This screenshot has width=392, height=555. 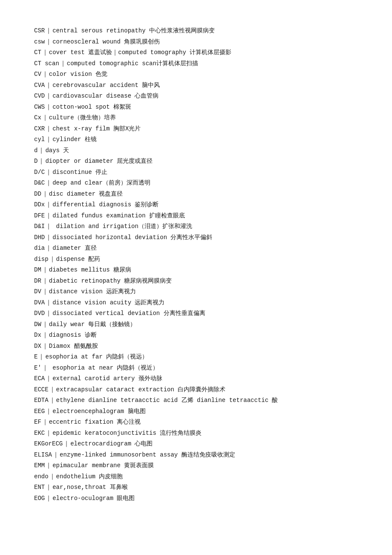 What do you see at coordinates (196, 270) in the screenshot?
I see `list-item: DM｜diabetes mellitus 糖尿病` at bounding box center [196, 270].